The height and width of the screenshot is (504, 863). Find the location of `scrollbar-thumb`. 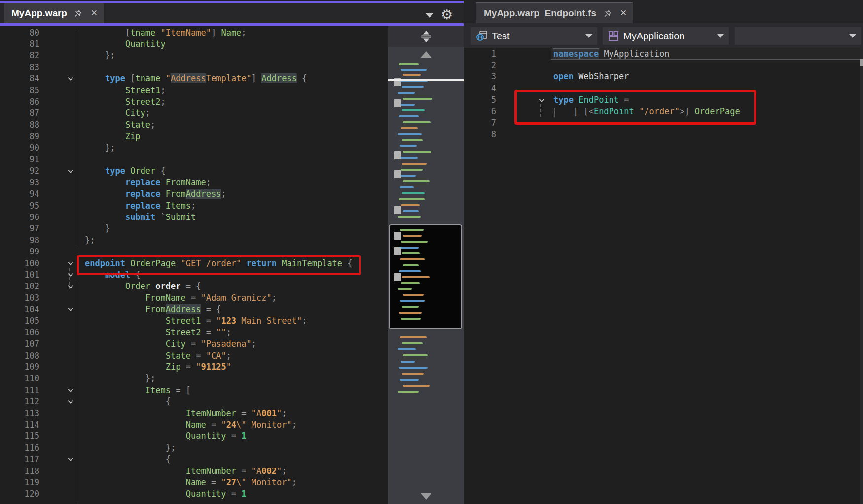

scrollbar-thumb is located at coordinates (862, 62).